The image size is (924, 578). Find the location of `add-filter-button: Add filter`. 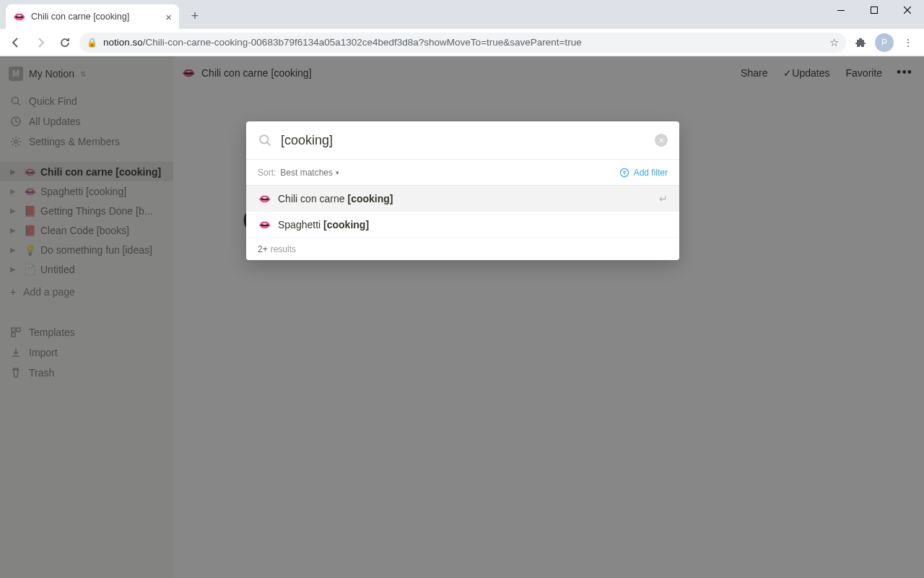

add-filter-button: Add filter is located at coordinates (644, 173).